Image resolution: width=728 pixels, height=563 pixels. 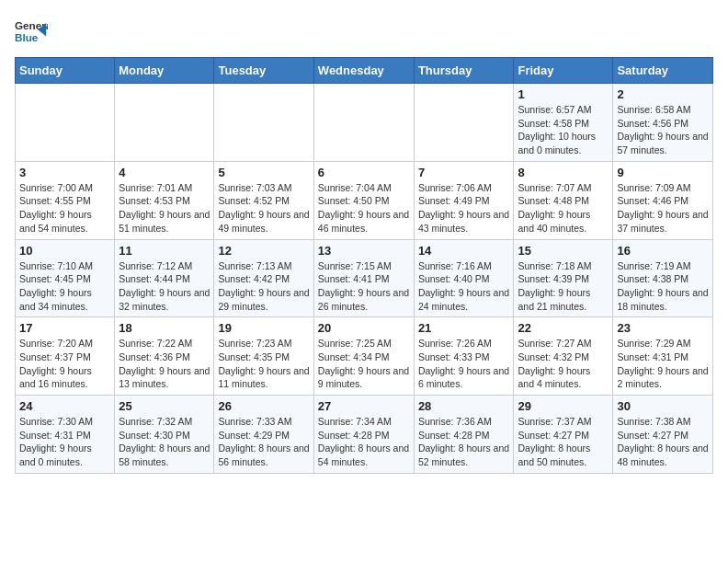 What do you see at coordinates (464, 327) in the screenshot?
I see `day-number: 21` at bounding box center [464, 327].